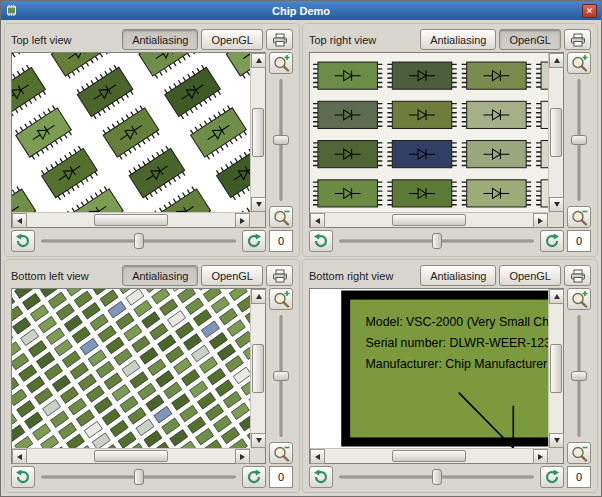  I want to click on scene-top-left, so click(131, 132).